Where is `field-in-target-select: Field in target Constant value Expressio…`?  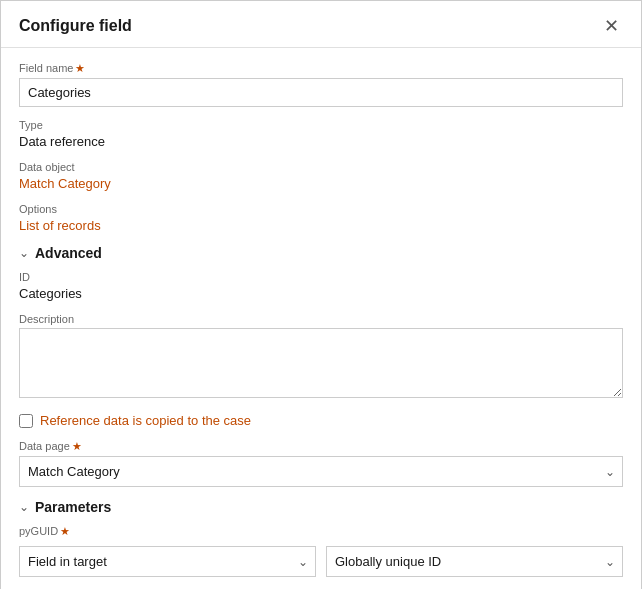 field-in-target-select: Field in target Constant value Expressio… is located at coordinates (168, 562).